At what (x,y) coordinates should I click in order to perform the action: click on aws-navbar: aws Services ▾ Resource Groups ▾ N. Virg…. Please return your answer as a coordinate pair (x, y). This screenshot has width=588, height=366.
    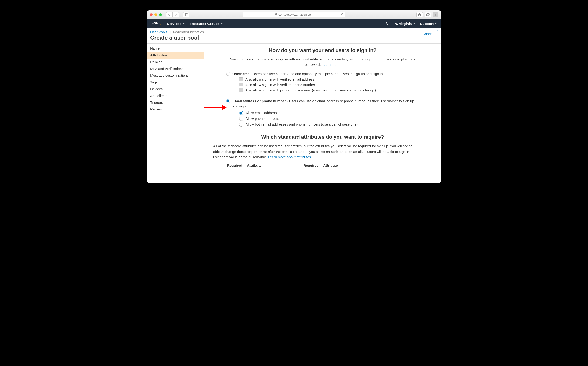
    Looking at the image, I should click on (294, 24).